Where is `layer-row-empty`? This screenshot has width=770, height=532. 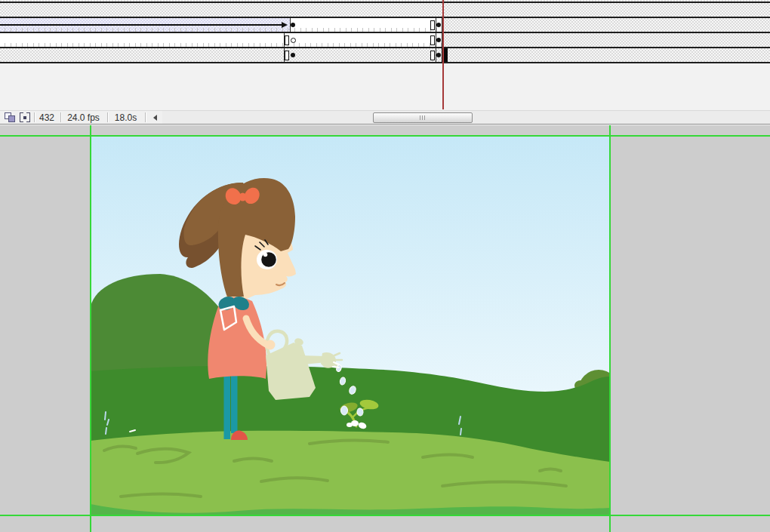 layer-row-empty is located at coordinates (385, 11).